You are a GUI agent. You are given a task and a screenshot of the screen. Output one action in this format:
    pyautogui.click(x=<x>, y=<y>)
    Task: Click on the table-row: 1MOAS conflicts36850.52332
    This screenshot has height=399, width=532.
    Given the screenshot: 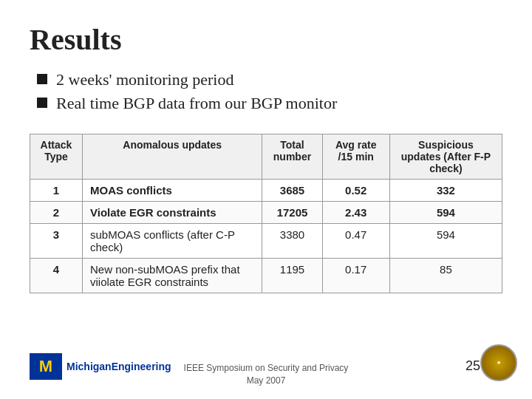 What is the action you would take?
    pyautogui.click(x=266, y=191)
    